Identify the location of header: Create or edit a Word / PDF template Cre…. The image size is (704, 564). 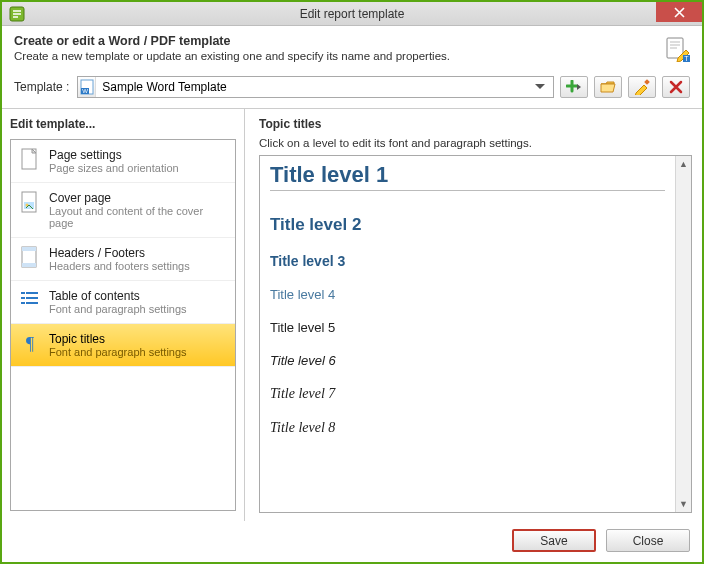
(352, 49).